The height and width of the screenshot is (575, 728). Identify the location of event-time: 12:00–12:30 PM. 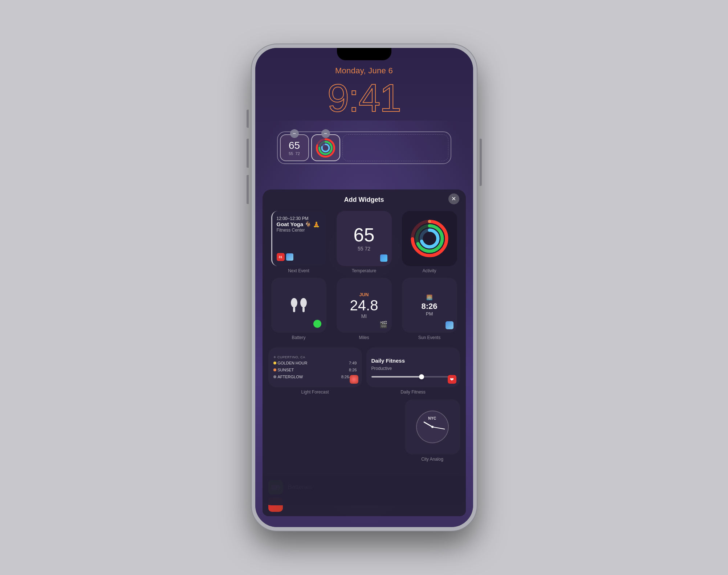
(299, 219).